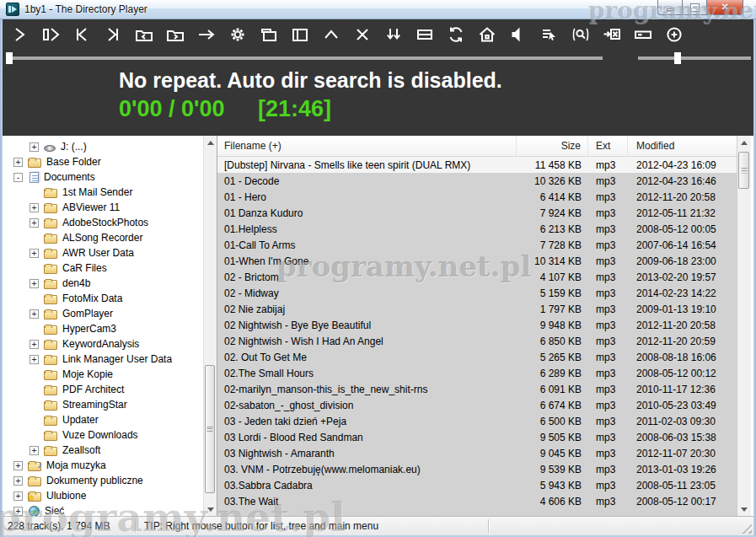 Image resolution: width=756 pixels, height=537 pixels. What do you see at coordinates (103, 223) in the screenshot?
I see `tree-item: +AdobeStockPhotos` at bounding box center [103, 223].